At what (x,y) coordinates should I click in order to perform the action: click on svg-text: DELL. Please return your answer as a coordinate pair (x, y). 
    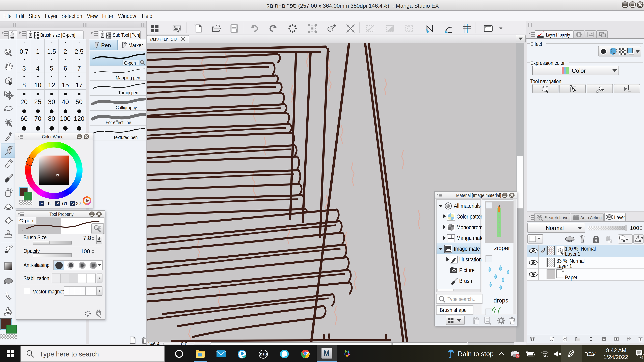
    Looking at the image, I should click on (264, 354).